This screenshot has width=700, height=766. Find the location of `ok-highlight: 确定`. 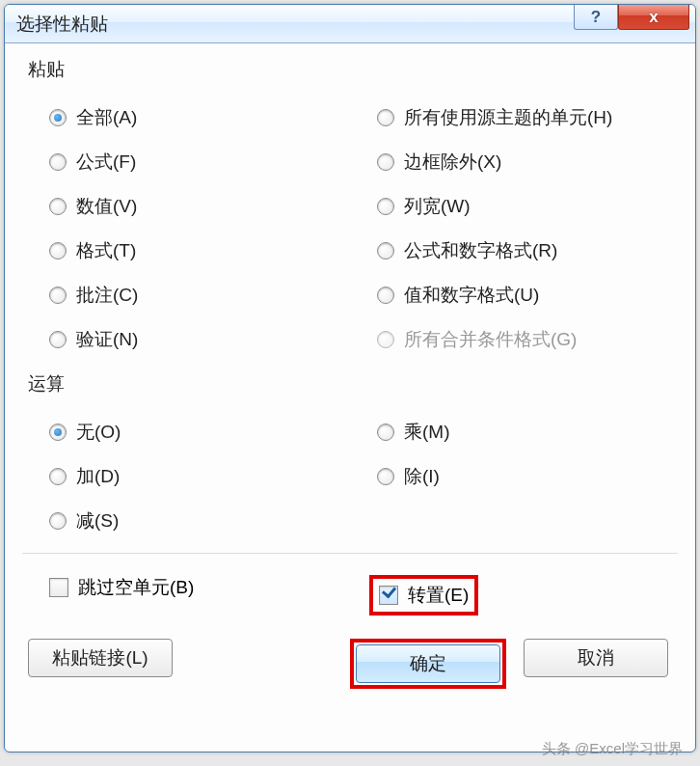

ok-highlight: 确定 is located at coordinates (428, 664).